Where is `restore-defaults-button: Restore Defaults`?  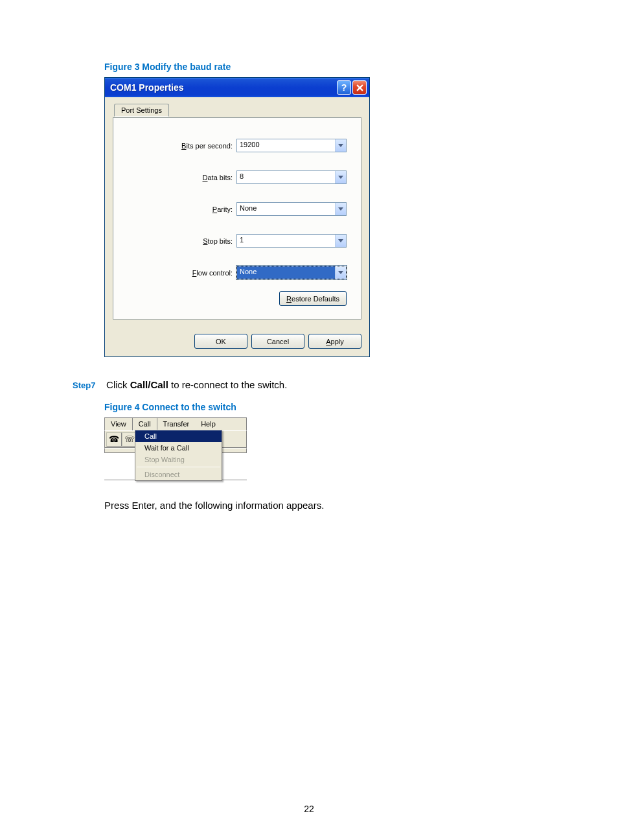 restore-defaults-button: Restore Defaults is located at coordinates (313, 298).